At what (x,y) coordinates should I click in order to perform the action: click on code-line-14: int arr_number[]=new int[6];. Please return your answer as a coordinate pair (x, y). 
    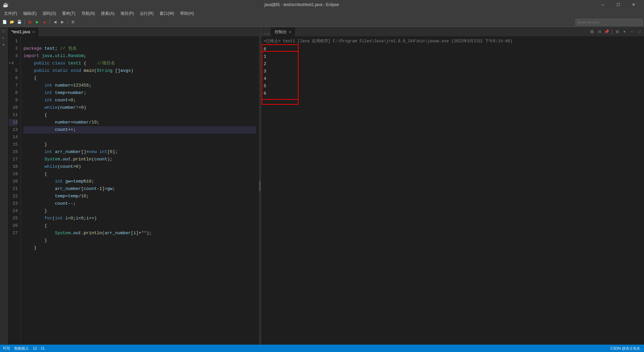
    Looking at the image, I should click on (70, 152).